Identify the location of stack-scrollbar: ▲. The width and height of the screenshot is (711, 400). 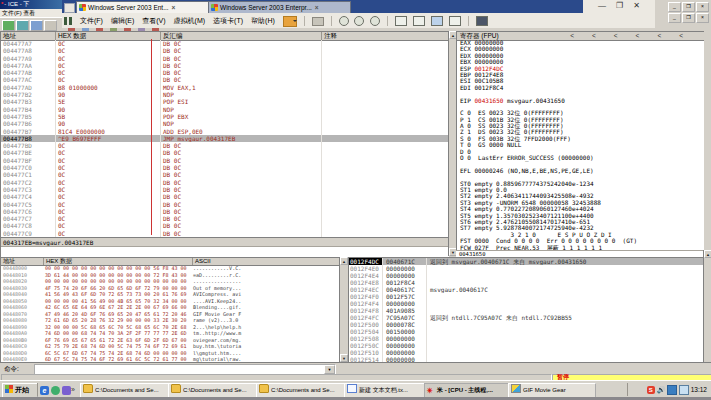
(707, 306).